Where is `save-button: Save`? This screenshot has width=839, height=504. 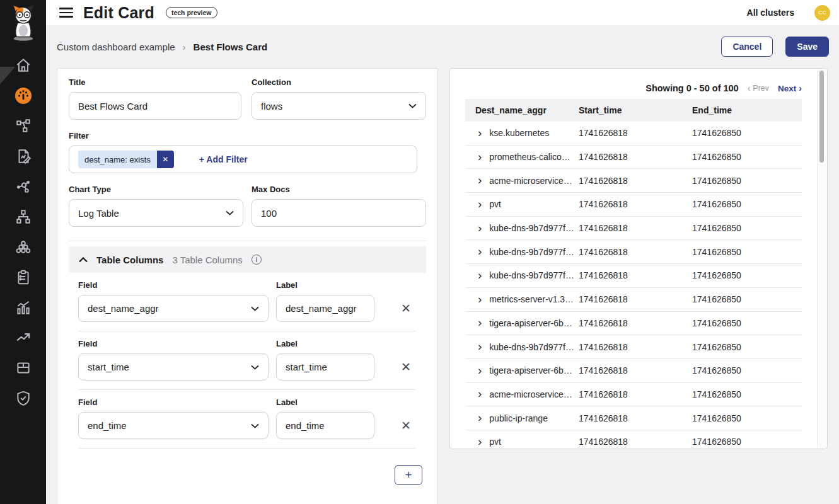
save-button: Save is located at coordinates (807, 47).